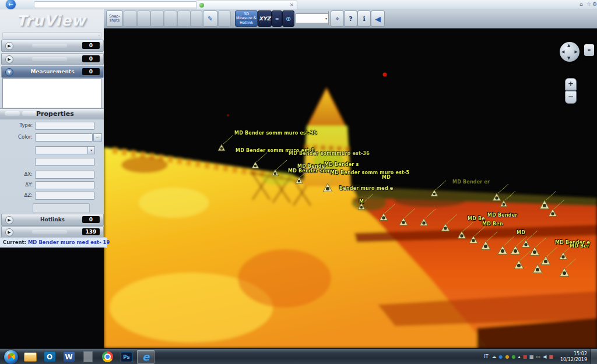  Describe the element at coordinates (62, 150) in the screenshot. I see `style-select` at that location.